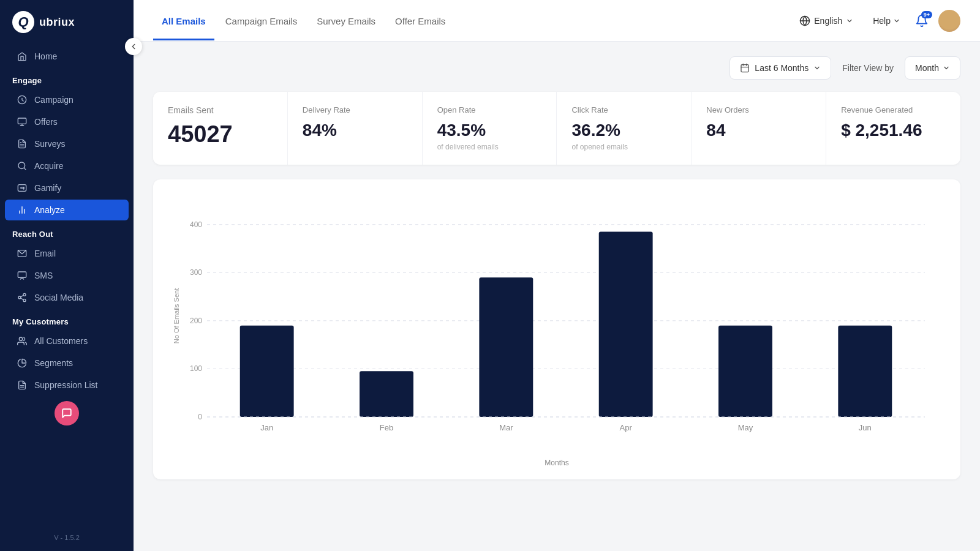 The width and height of the screenshot is (980, 551). What do you see at coordinates (196, 369) in the screenshot?
I see `svg-text: 100` at bounding box center [196, 369].